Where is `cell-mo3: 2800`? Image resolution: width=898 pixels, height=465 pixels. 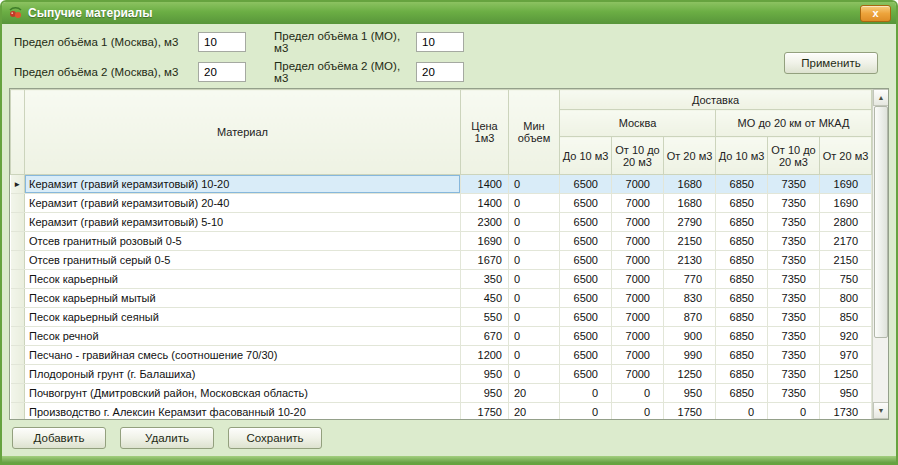
cell-mo3: 2800 is located at coordinates (846, 222).